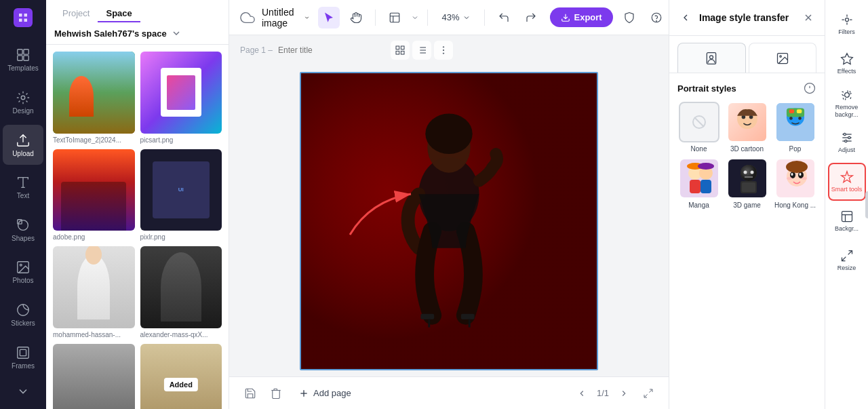 Image resolution: width=868 pixels, height=409 pixels. Describe the element at coordinates (23, 18) in the screenshot. I see `logo-icon` at that location.